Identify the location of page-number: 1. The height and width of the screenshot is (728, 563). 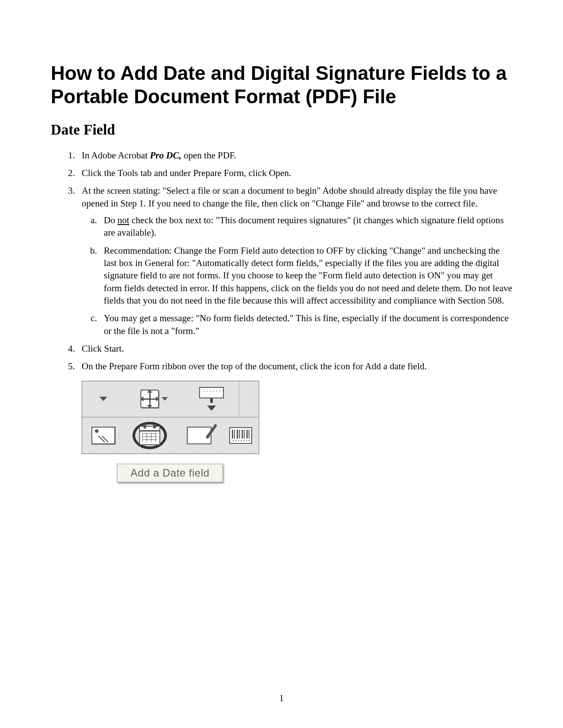
(282, 698).